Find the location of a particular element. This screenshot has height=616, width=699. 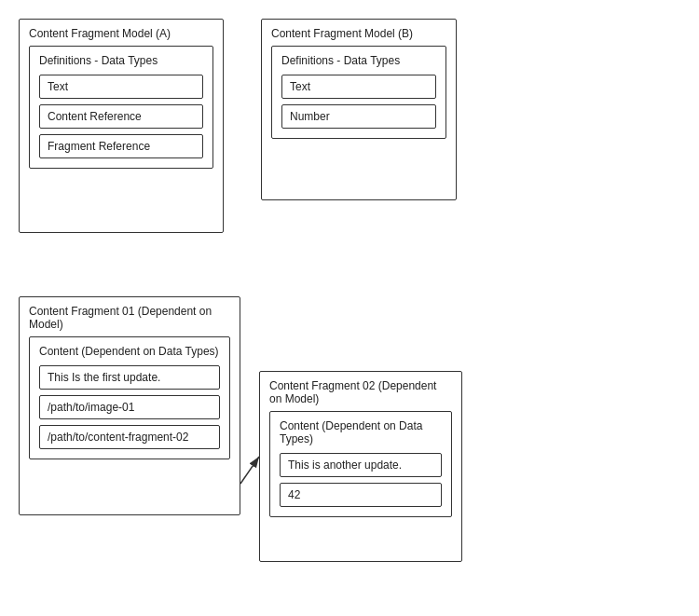

card-fragment-02-inner-title: Content (Dependent on Data Types) is located at coordinates (361, 432).